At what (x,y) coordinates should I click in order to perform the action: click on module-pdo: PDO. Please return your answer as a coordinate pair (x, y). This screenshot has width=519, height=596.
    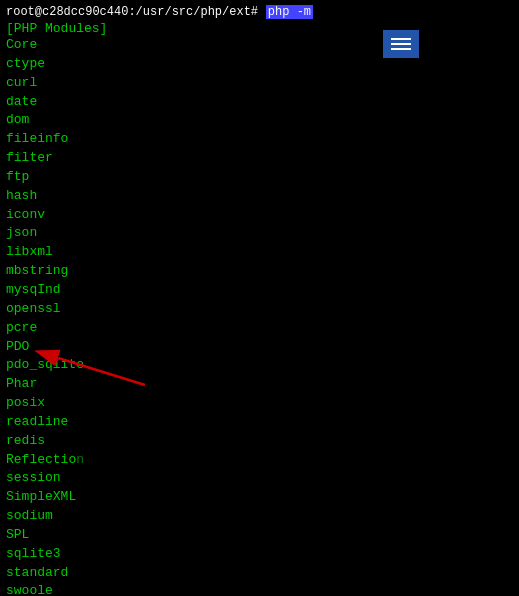
    Looking at the image, I should click on (260, 348).